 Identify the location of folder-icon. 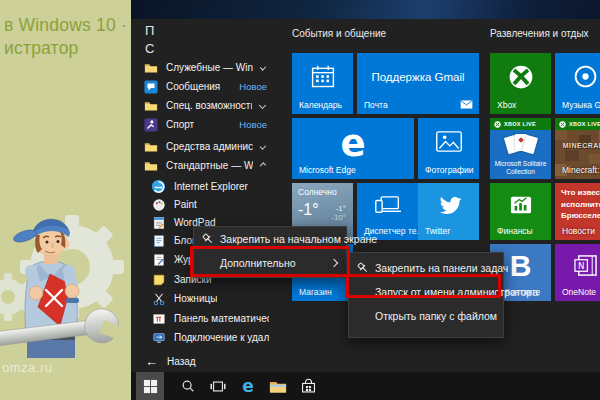
(150, 166).